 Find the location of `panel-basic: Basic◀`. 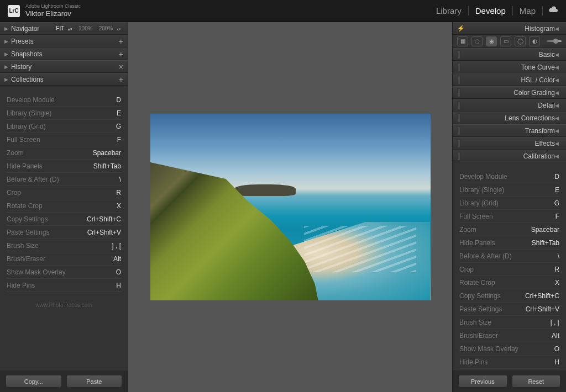

panel-basic: Basic◀ is located at coordinates (510, 54).